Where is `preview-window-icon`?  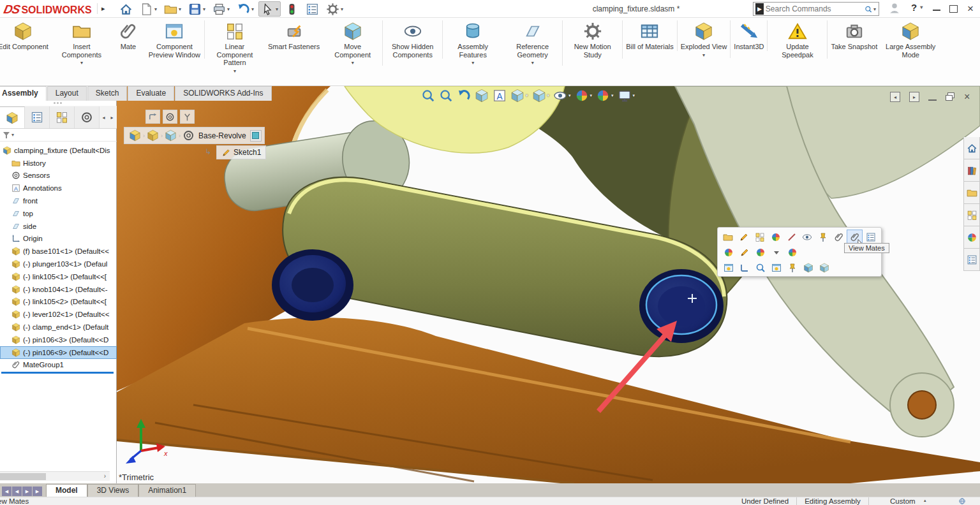
preview-window-icon is located at coordinates (776, 268).